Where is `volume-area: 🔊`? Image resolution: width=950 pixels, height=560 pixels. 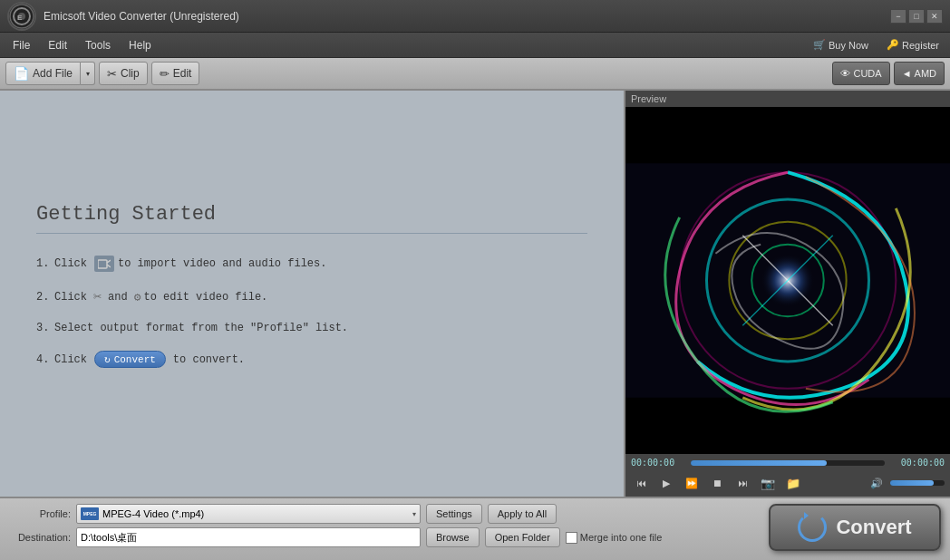 volume-area: 🔊 is located at coordinates (906, 483).